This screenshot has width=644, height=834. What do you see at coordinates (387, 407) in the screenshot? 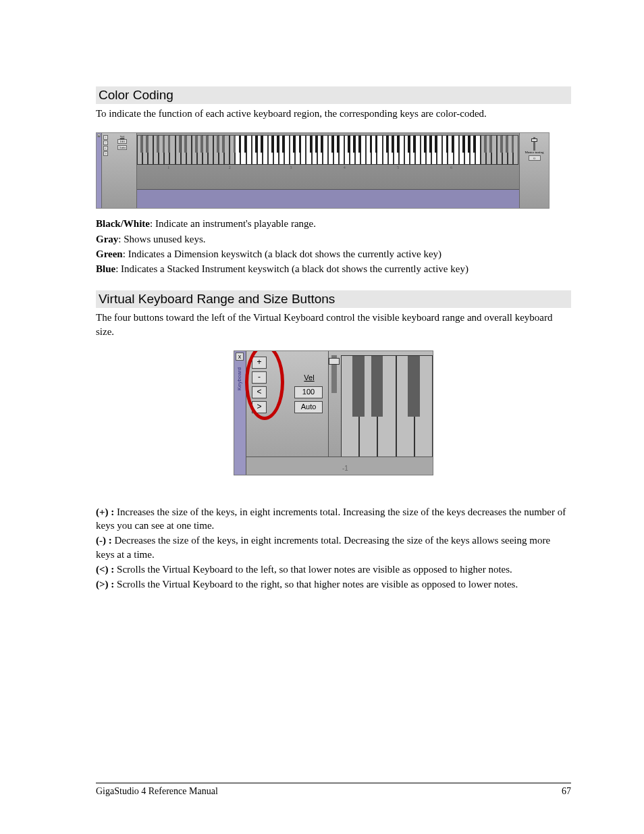
I see `keyboard-area` at bounding box center [387, 407].